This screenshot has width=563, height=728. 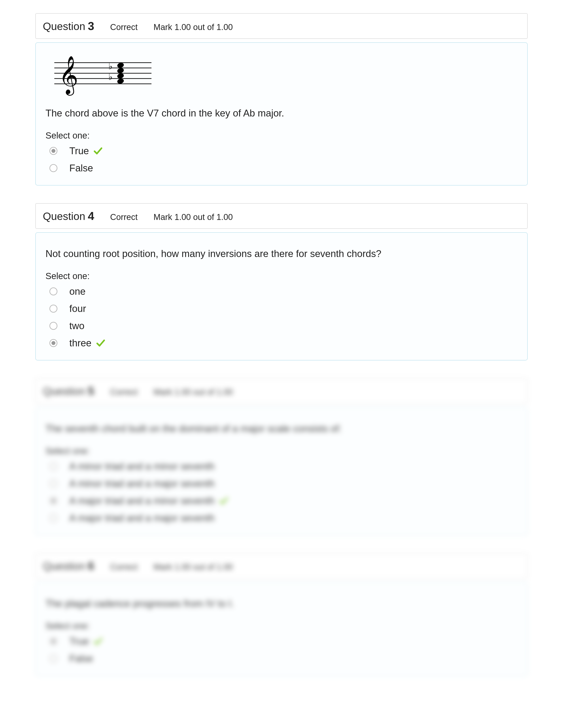 What do you see at coordinates (282, 603) in the screenshot?
I see `question-prompt: The plagal cadence progresses from IV to…` at bounding box center [282, 603].